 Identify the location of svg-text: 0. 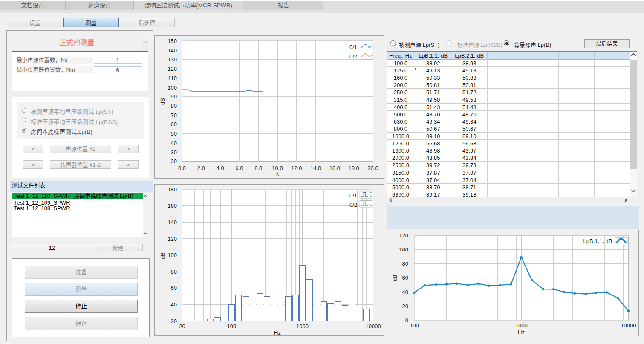
(407, 321).